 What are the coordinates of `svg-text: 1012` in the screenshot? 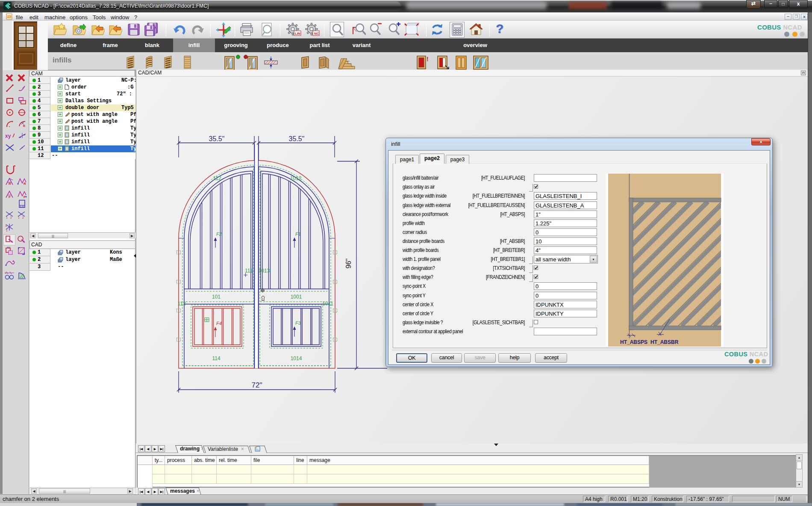 It's located at (296, 178).